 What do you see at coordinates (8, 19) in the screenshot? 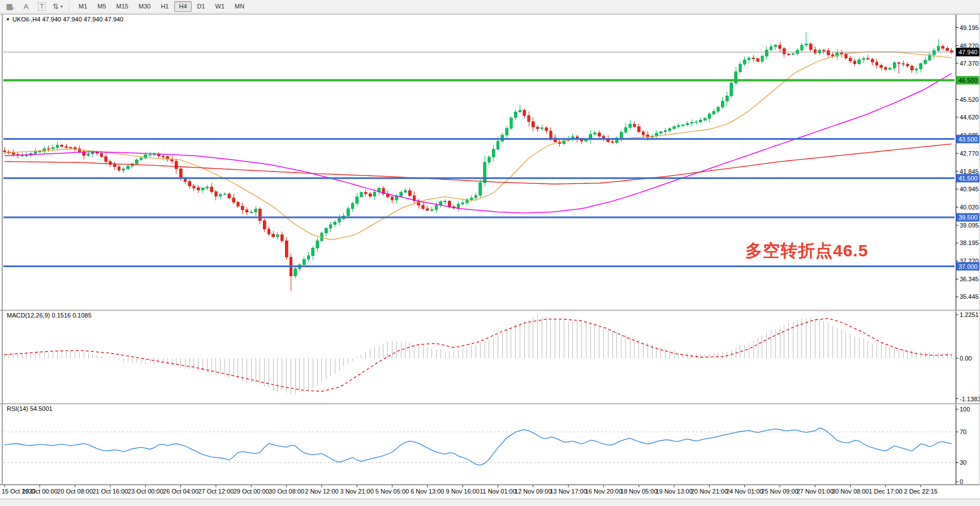
I see `collapse-icon: ▼` at bounding box center [8, 19].